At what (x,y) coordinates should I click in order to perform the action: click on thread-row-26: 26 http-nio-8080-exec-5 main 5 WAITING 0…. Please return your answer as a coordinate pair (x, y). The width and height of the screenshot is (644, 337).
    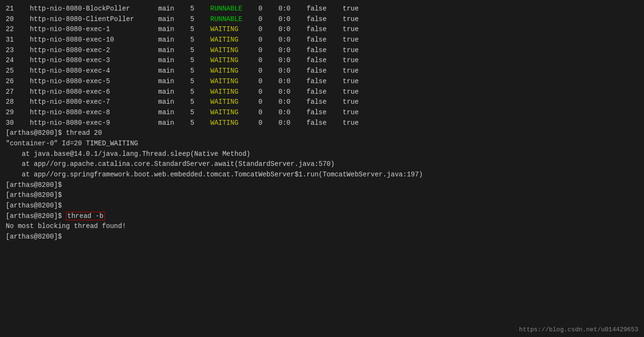
    Looking at the image, I should click on (322, 82).